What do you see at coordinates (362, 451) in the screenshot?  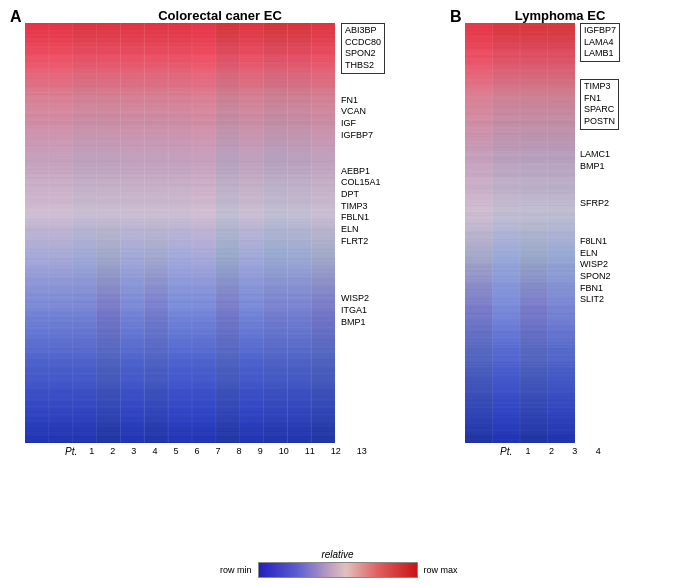 I see `x-tick-13: 13` at bounding box center [362, 451].